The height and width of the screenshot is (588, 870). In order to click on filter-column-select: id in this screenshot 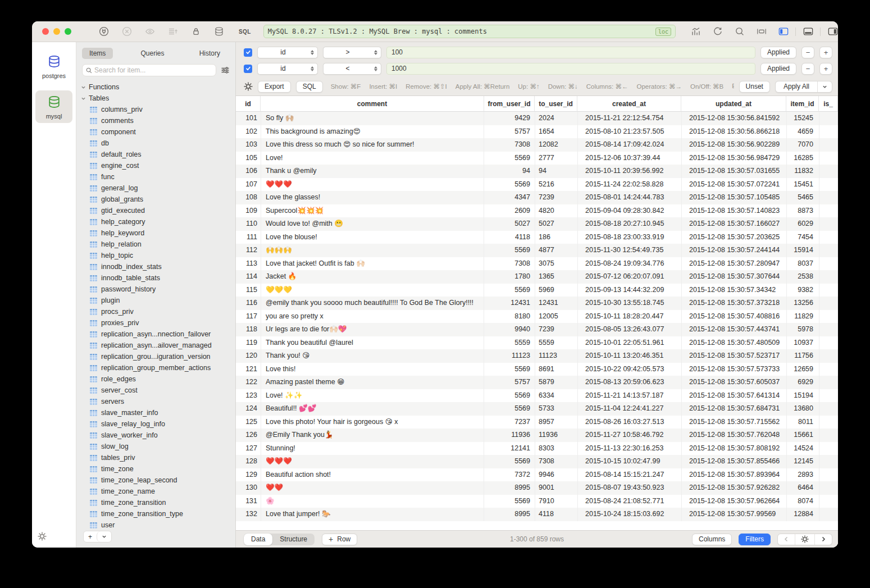, I will do `click(288, 53)`.